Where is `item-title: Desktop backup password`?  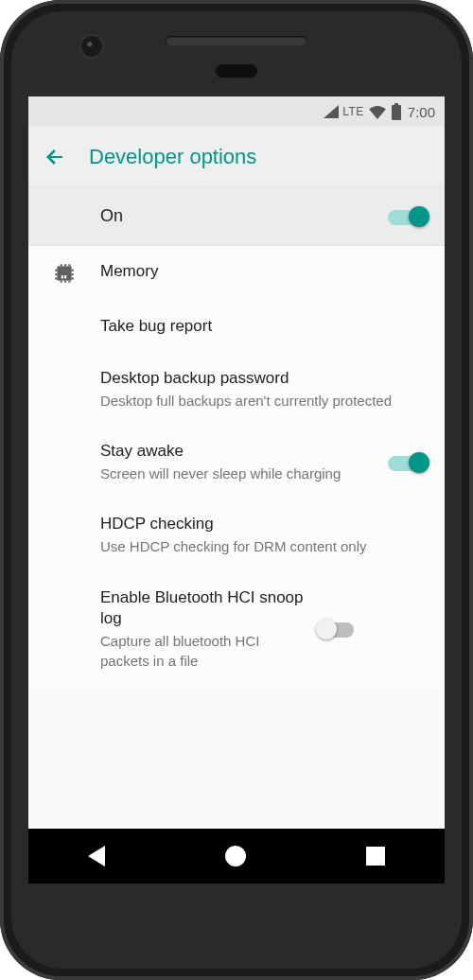 item-title: Desktop backup password is located at coordinates (259, 378).